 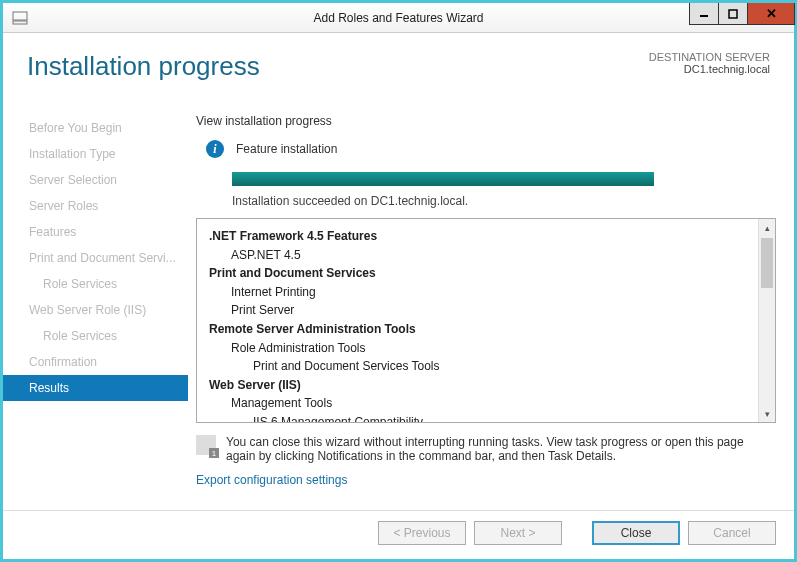 I want to click on sidebar-item: Before You Begin, so click(x=96, y=128).